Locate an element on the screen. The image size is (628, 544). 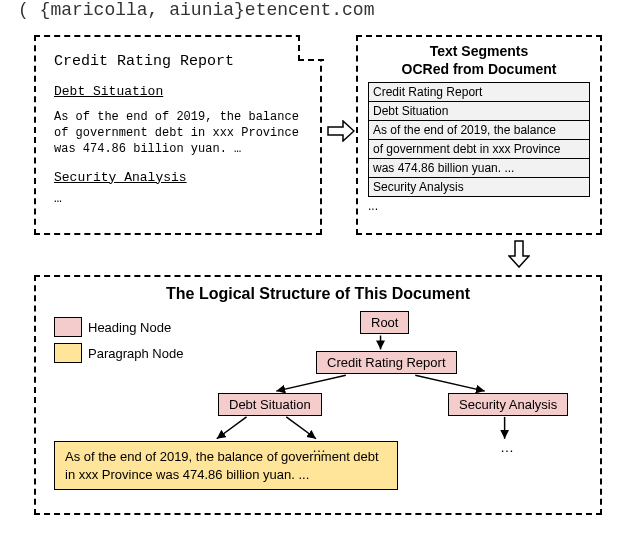
doc-heading-2: Security Analysis is located at coordinates (178, 178).